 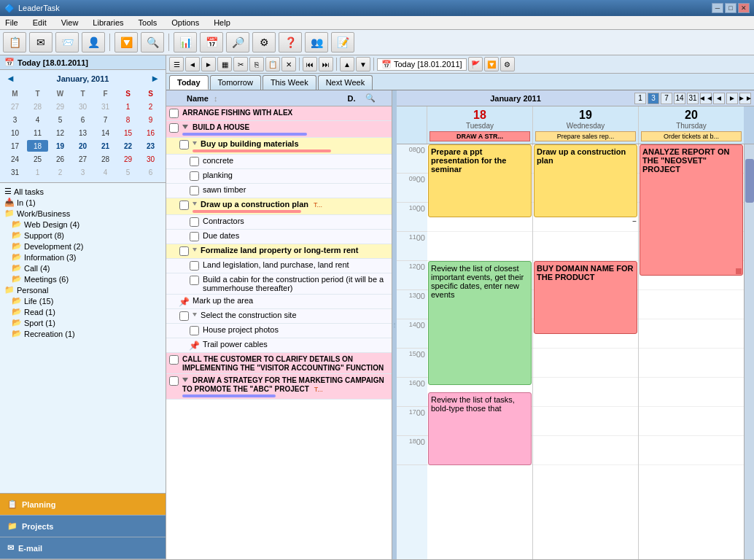 What do you see at coordinates (316, 42) in the screenshot?
I see `users-button: 👥` at bounding box center [316, 42].